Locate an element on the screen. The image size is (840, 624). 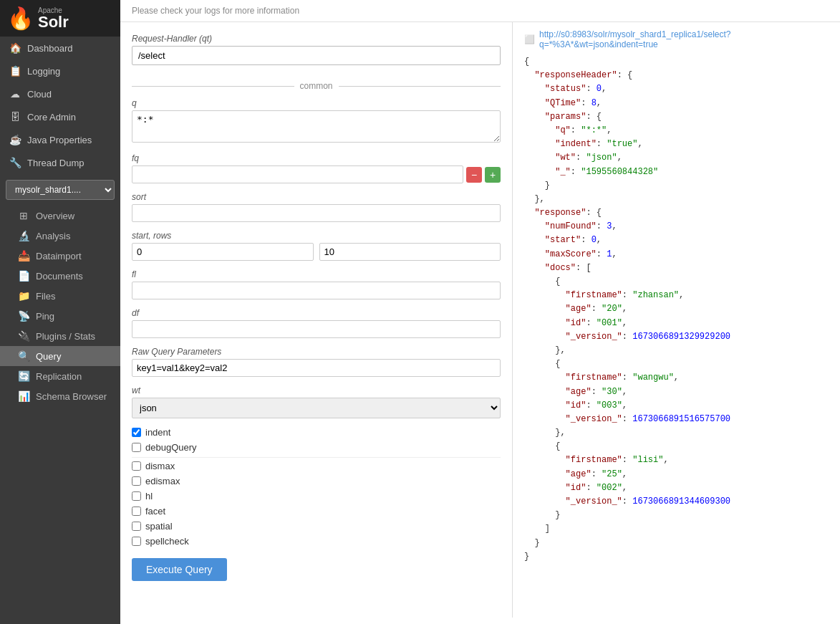
sidebar-item-ping-label: Ping is located at coordinates (45, 317).